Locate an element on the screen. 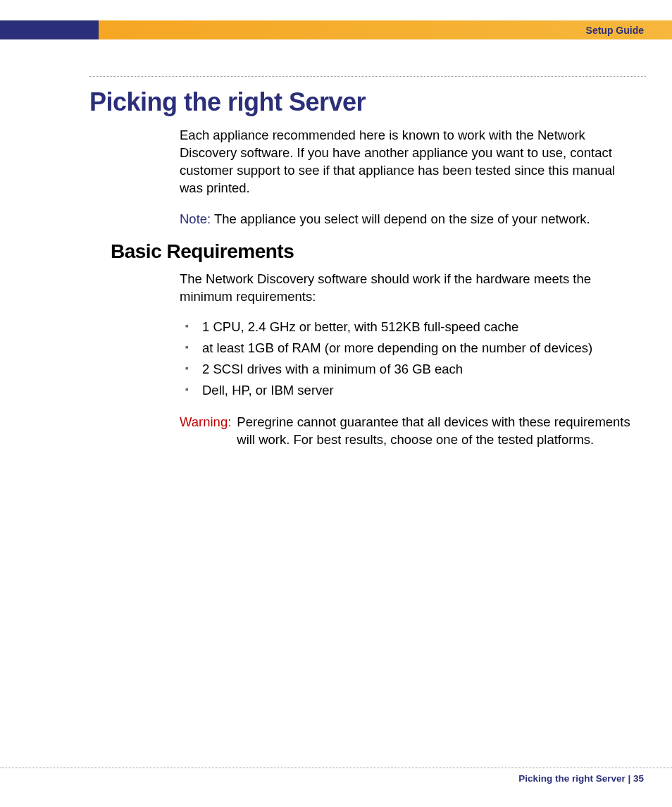  footer-page: 35 is located at coordinates (638, 778).